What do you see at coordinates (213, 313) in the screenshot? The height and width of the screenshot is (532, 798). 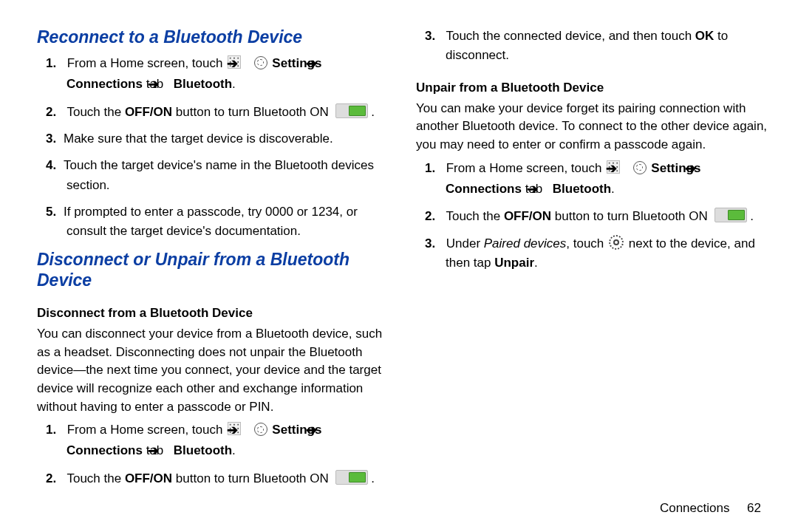 I see `subheading-disconnect: Disconnect from a Bluetooth Device` at bounding box center [213, 313].